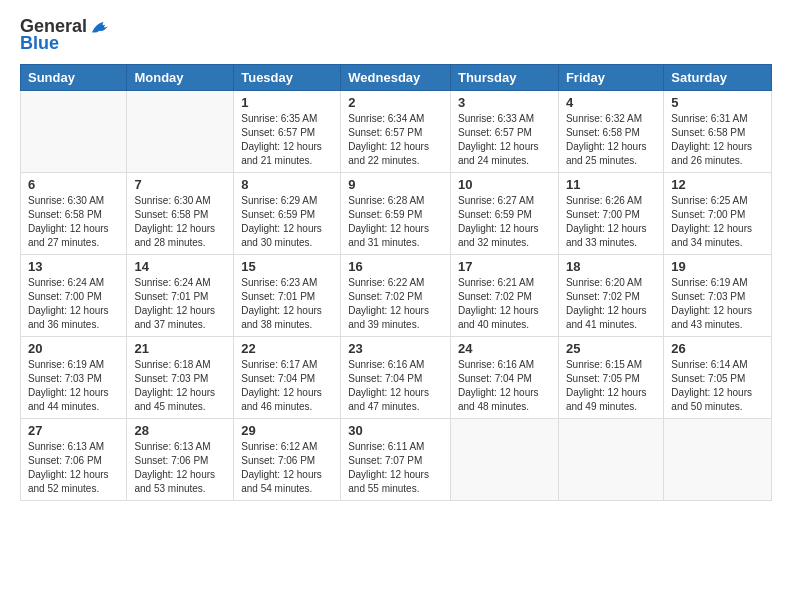 This screenshot has width=792, height=612. What do you see at coordinates (611, 304) in the screenshot?
I see `day-info: Sunrise: 6:20 AM Sunset: 7:02 PM Dayligh…` at bounding box center [611, 304].